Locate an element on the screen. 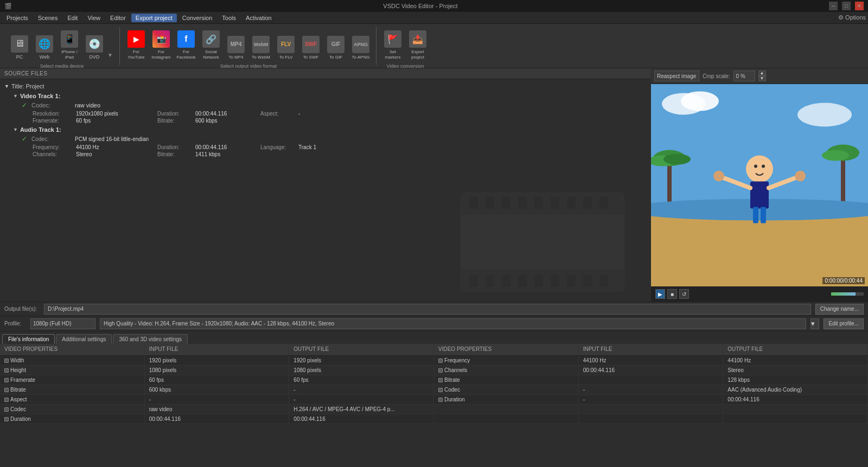  crop-increment: ▲ is located at coordinates (762, 73).